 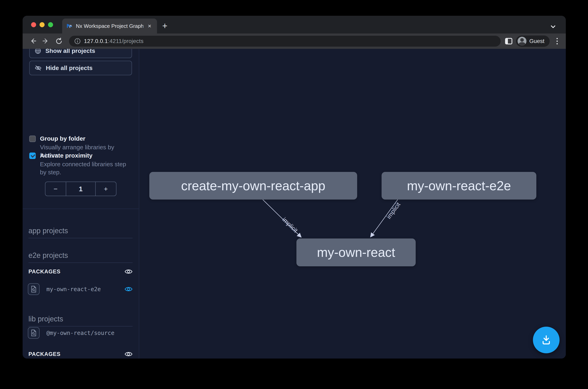 I want to click on url-host: 127.0.0.1, so click(x=96, y=41).